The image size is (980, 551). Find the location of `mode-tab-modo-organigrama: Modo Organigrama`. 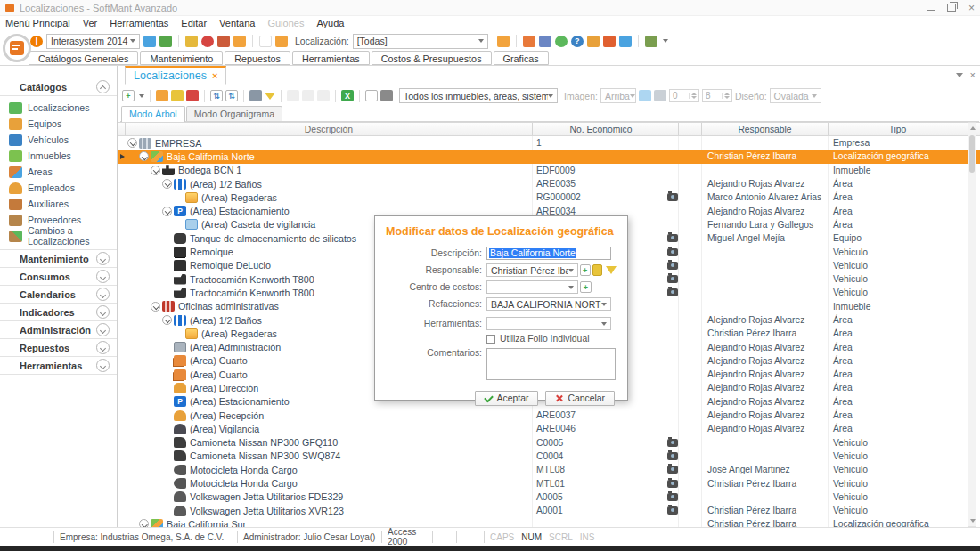

mode-tab-modo-organigrama: Modo Organigrama is located at coordinates (234, 114).